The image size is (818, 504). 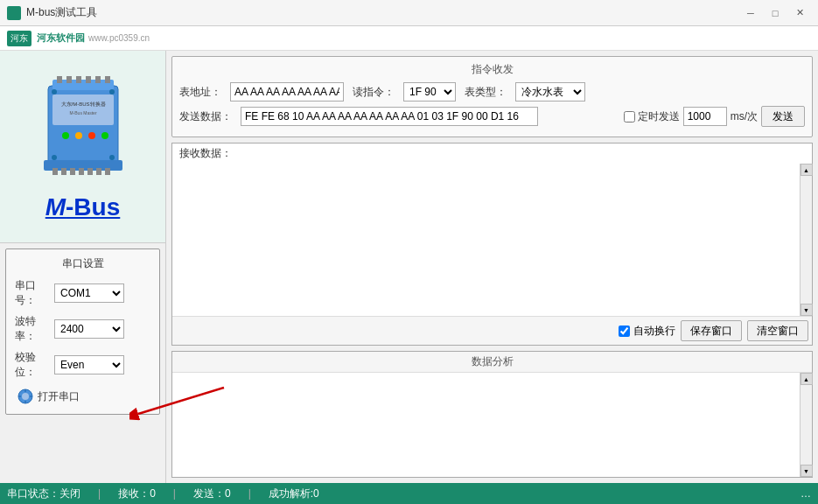 What do you see at coordinates (83, 207) in the screenshot?
I see `mbus-logo: M-Bus` at bounding box center [83, 207].